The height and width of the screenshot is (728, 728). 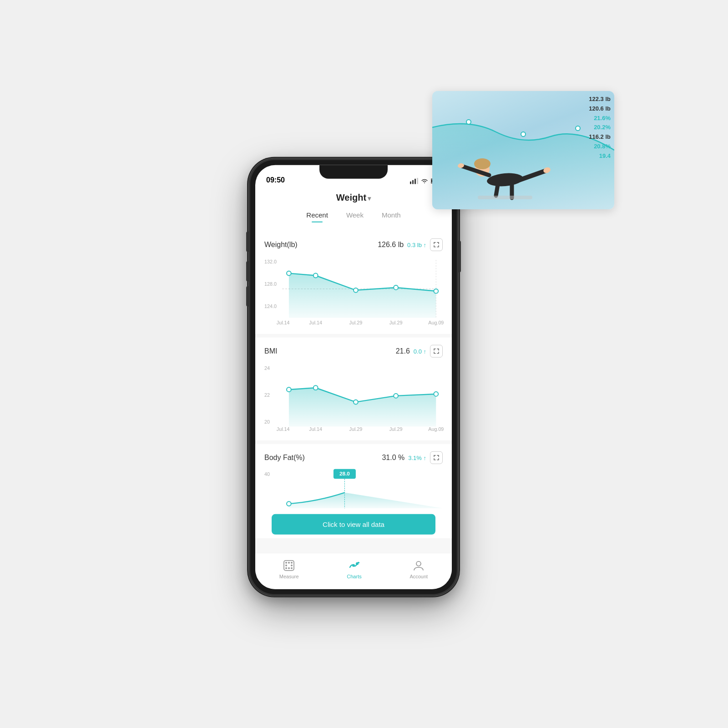 What do you see at coordinates (267, 395) in the screenshot?
I see `svg-text: 22` at bounding box center [267, 395].